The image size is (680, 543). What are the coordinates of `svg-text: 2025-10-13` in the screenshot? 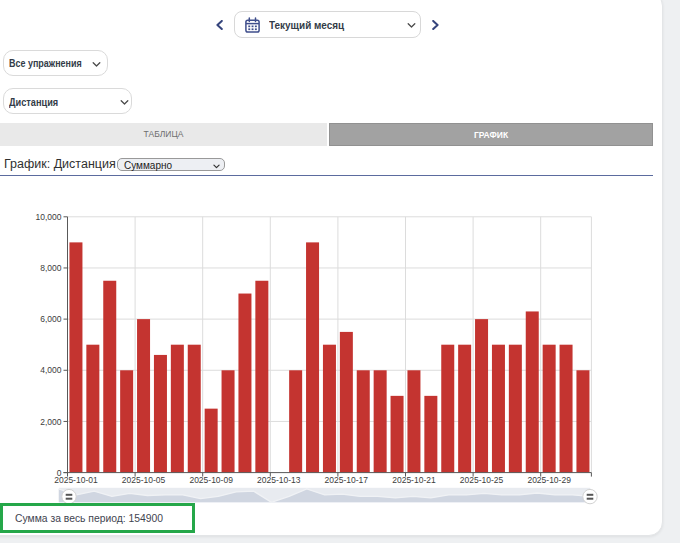 It's located at (279, 480).